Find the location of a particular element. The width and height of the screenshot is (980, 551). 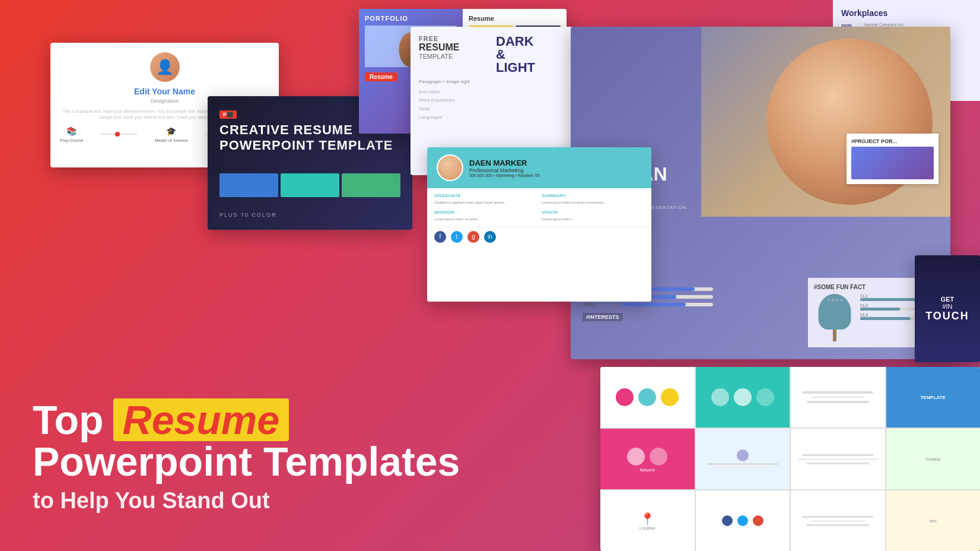

card5-tree is located at coordinates (835, 318).